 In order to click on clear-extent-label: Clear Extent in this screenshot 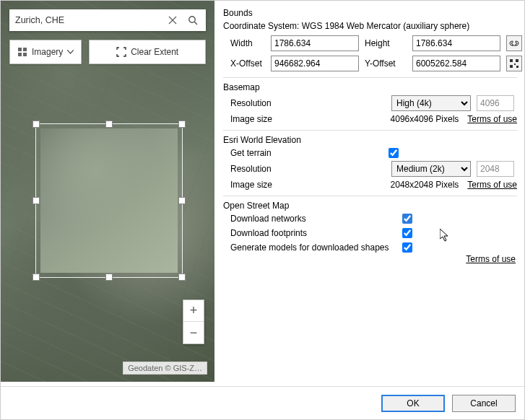, I will do `click(155, 52)`.